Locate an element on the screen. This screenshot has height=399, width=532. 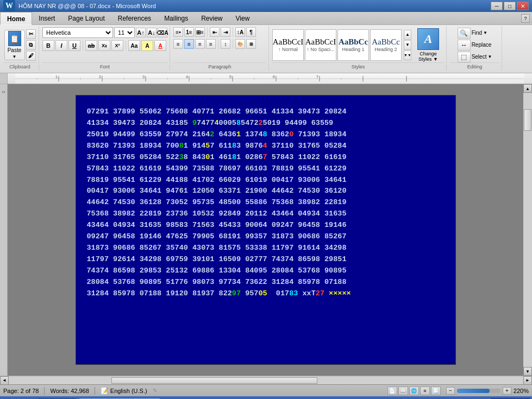
paste-icon: 📋 is located at coordinates (15, 39).